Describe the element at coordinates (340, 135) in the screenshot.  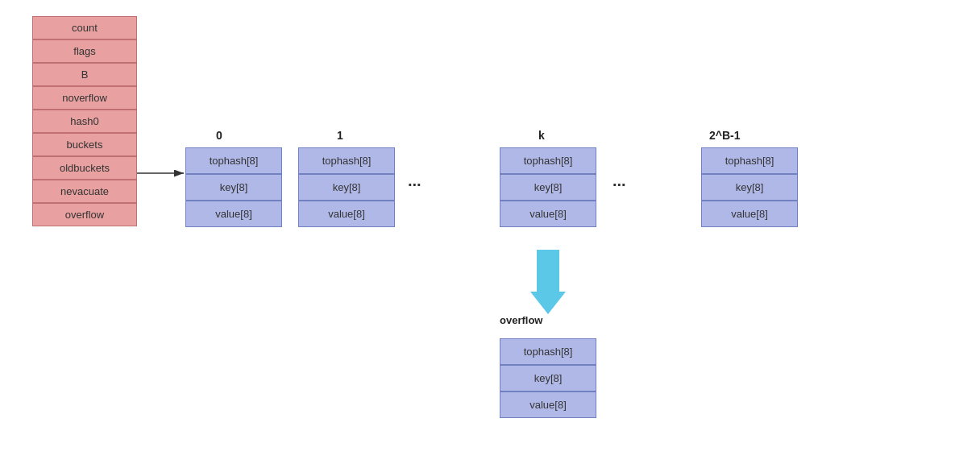
I see `bucket-label-1: 1` at that location.